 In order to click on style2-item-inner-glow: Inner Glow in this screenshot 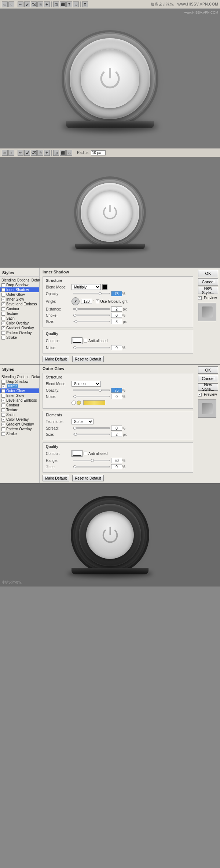, I will do `click(20, 395)`.